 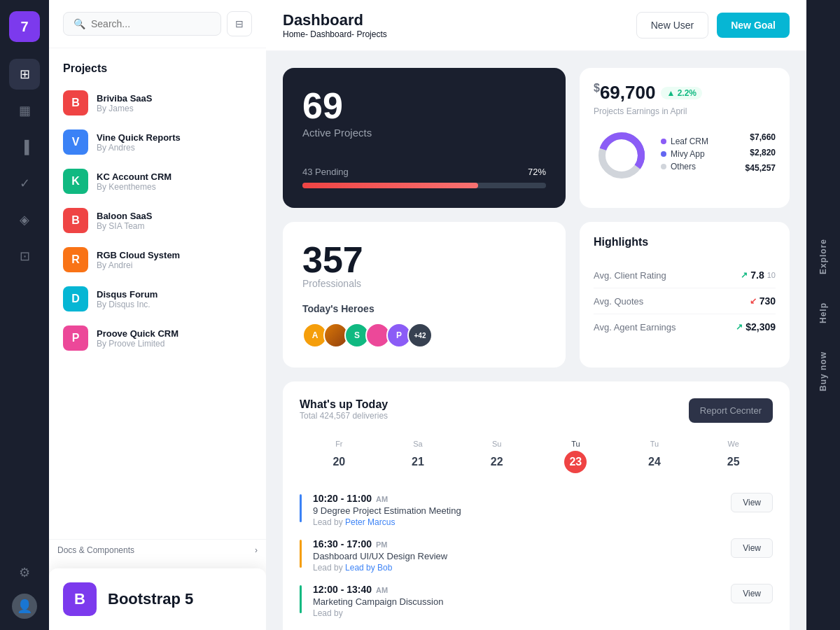 What do you see at coordinates (734, 456) in the screenshot?
I see `calendar-day: We25` at bounding box center [734, 456].